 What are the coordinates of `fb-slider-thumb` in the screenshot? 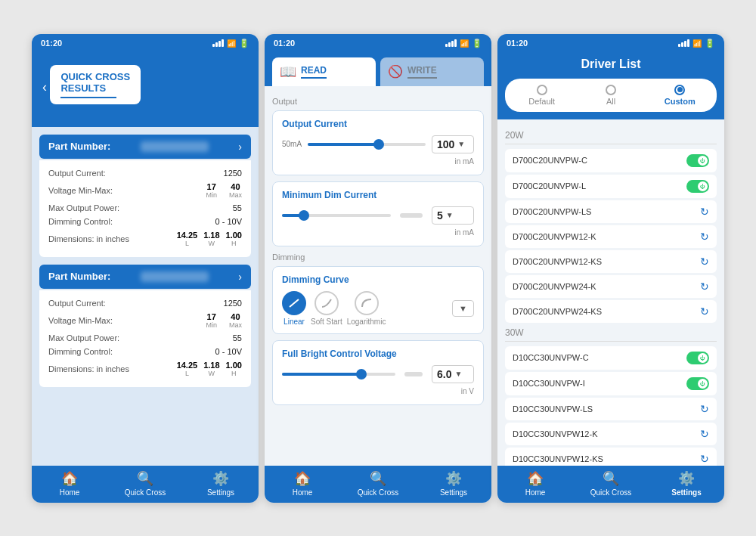 It's located at (361, 374).